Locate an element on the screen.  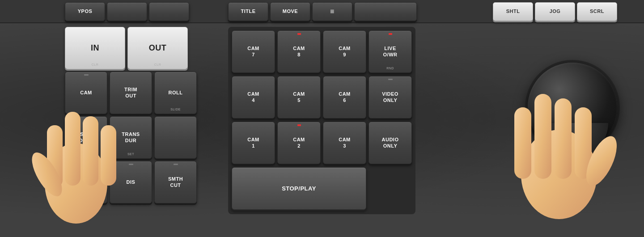
left-hand is located at coordinates (85, 148).